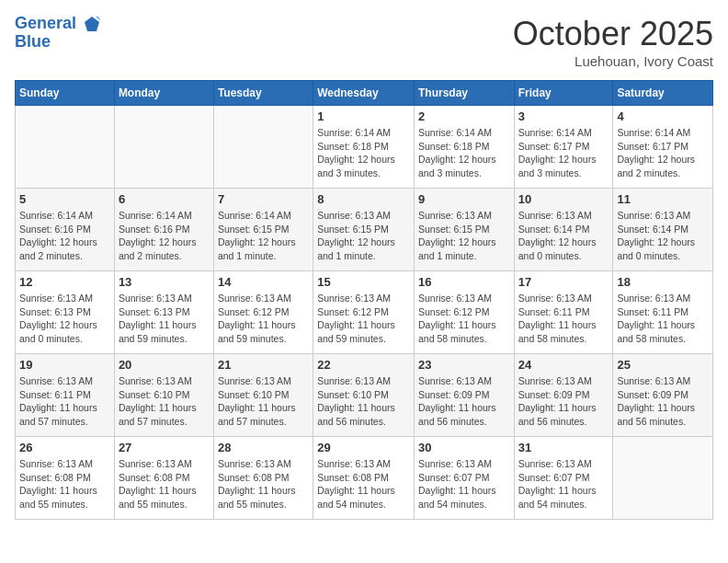 The width and height of the screenshot is (728, 563). Describe the element at coordinates (463, 396) in the screenshot. I see `calendar-cell: 23Sunrise: 6:13 AM Sunset: 6:09 PM Dayli…` at that location.